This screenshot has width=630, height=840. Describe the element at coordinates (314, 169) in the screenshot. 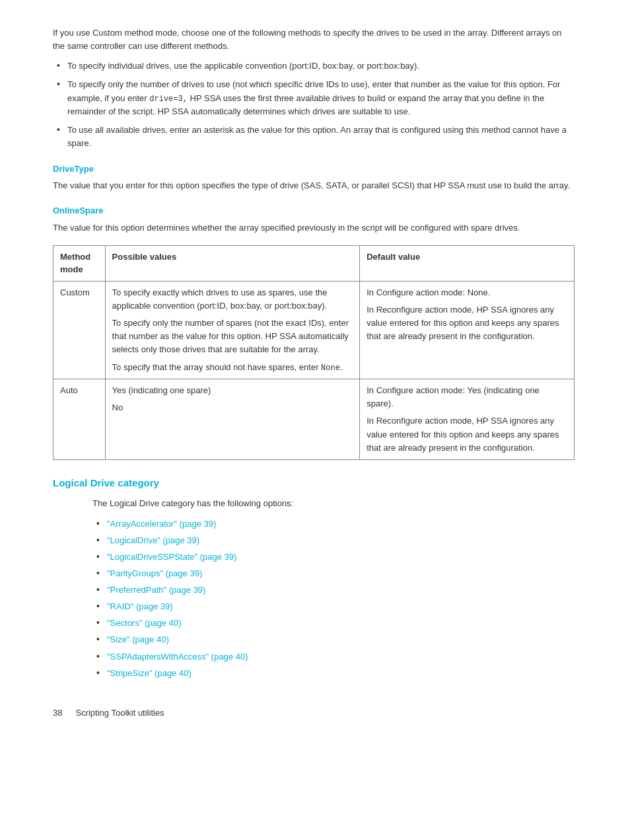

I see `drivetype-heading: DriveType` at that location.